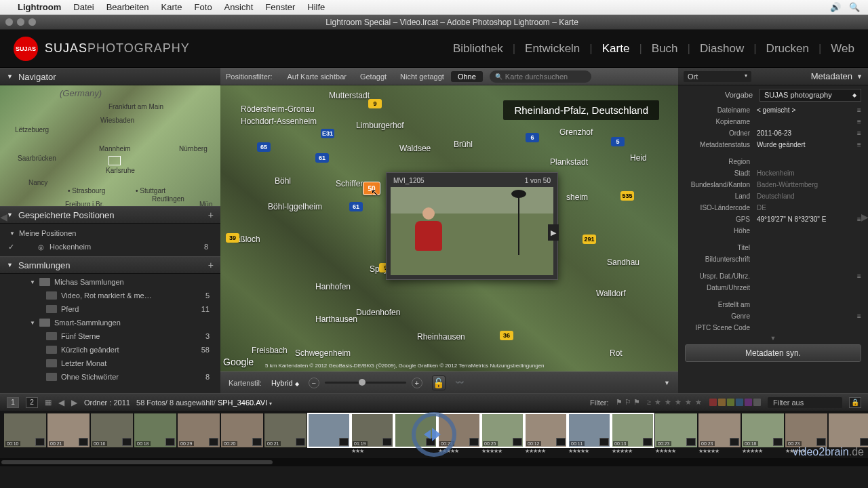 The image size is (868, 488). I want to click on source-path: Ordner : 2011 58 Fotos/ 8 ausgewählt/ SP…, so click(178, 403).